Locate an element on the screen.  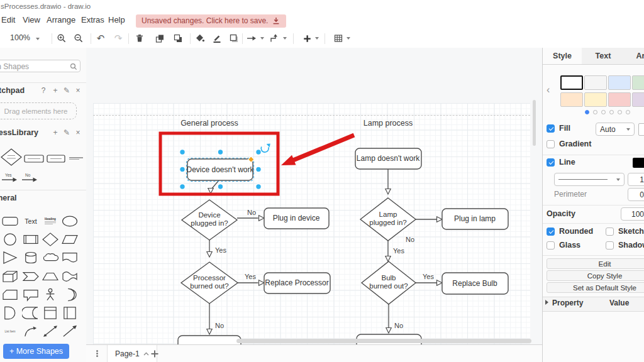
waypoint-style-button is located at coordinates (274, 38).